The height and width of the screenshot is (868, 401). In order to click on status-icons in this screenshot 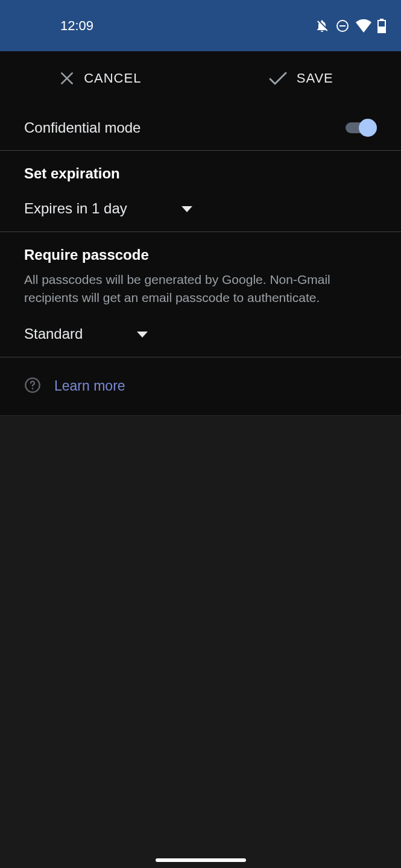, I will do `click(350, 26)`.